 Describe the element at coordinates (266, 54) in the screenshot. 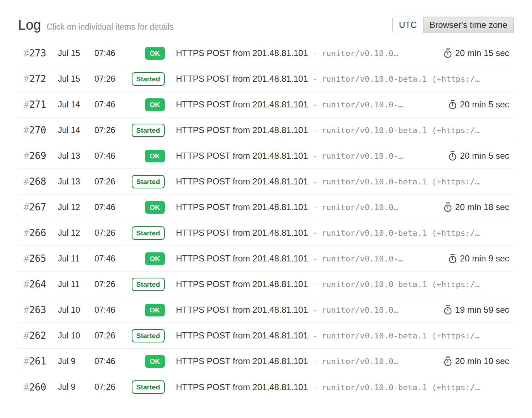

I see `log-row: #273 Jul 15 07:46 OK HTTPS POST from 201…` at that location.